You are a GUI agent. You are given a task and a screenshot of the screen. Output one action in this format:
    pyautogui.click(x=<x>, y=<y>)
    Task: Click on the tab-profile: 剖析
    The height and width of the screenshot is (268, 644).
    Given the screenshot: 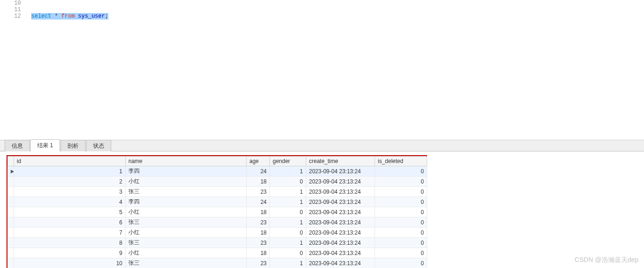 What is the action you would take?
    pyautogui.click(x=73, y=146)
    